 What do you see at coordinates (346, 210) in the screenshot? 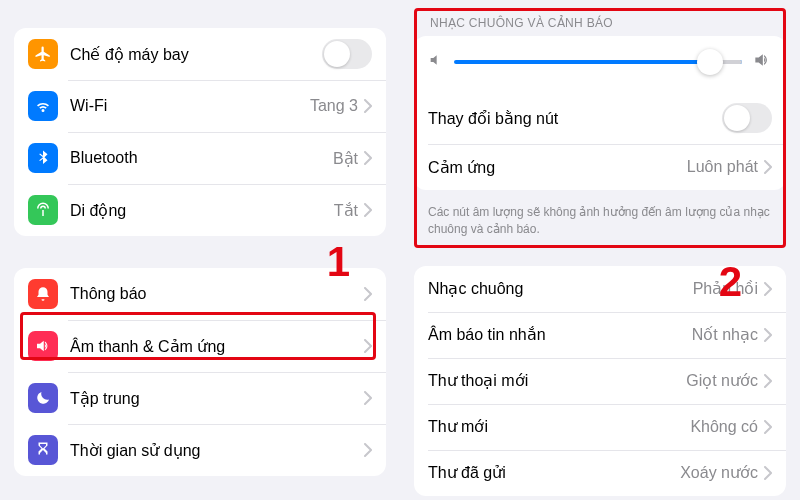
I see `cellular-value: Tắt` at bounding box center [346, 210].